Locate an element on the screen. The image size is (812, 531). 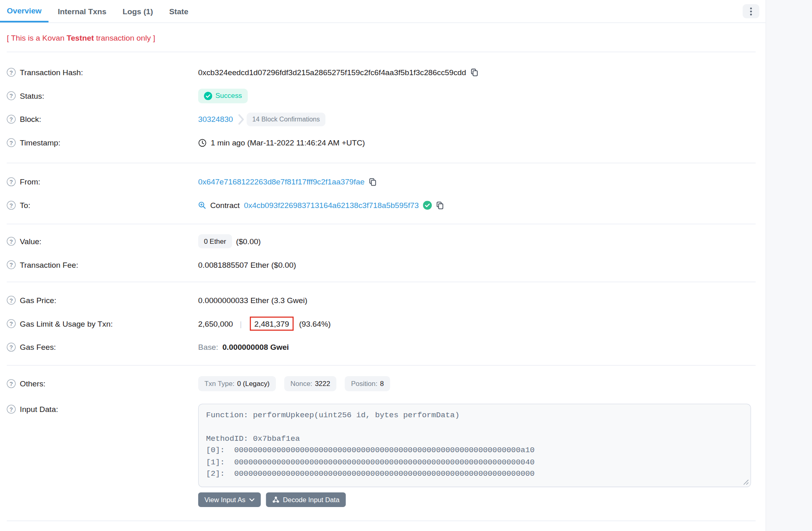
status-label: Status: is located at coordinates (32, 96).